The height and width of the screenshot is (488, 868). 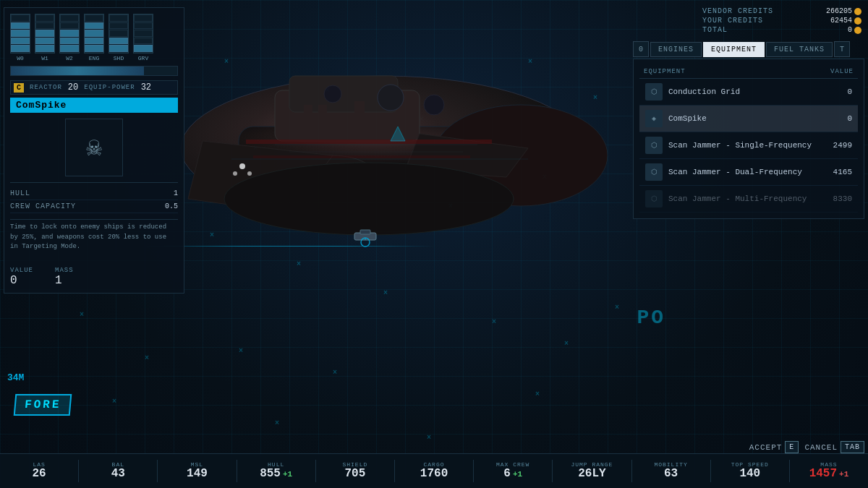 I want to click on equip-icon-2: ⬡, so click(x=654, y=145).